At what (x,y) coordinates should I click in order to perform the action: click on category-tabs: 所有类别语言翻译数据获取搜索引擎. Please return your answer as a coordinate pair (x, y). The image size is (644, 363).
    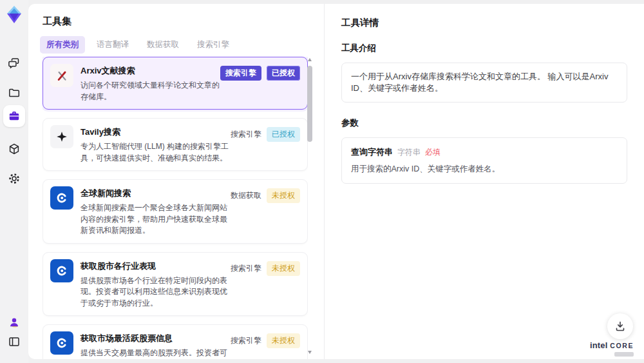
    Looking at the image, I should click on (138, 45).